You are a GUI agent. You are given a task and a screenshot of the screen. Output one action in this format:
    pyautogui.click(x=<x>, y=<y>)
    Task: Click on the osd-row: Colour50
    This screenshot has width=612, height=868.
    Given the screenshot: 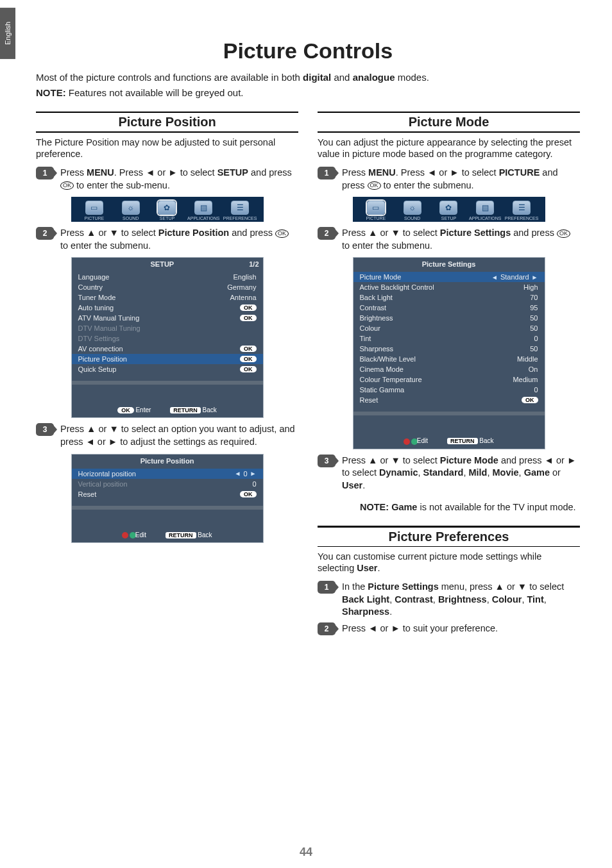 What is the action you would take?
    pyautogui.click(x=449, y=328)
    